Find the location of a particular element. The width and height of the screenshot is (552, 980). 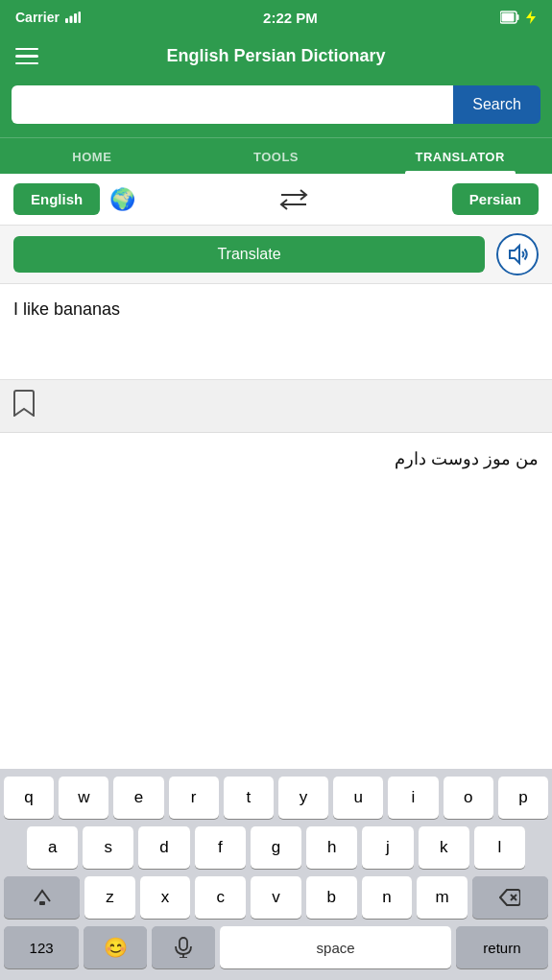

key-r: r is located at coordinates (194, 798).